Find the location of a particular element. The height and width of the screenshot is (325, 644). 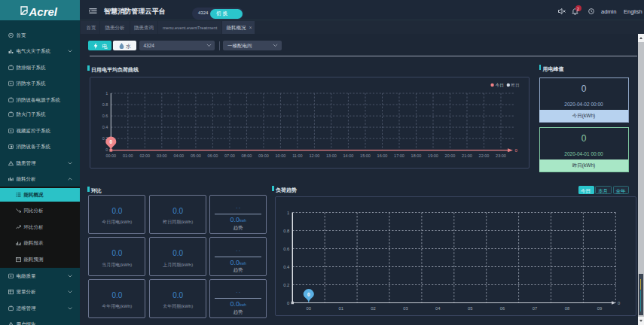

svg-text: 12:00 is located at coordinates (315, 156).